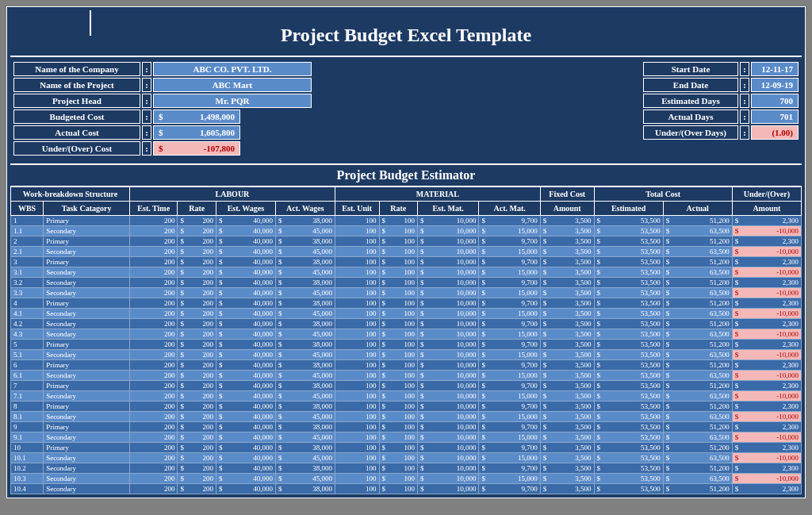 The height and width of the screenshot is (515, 812). I want to click on table-row: 3Primary200$200$40,000$38,000100$100$10,…, so click(406, 262).